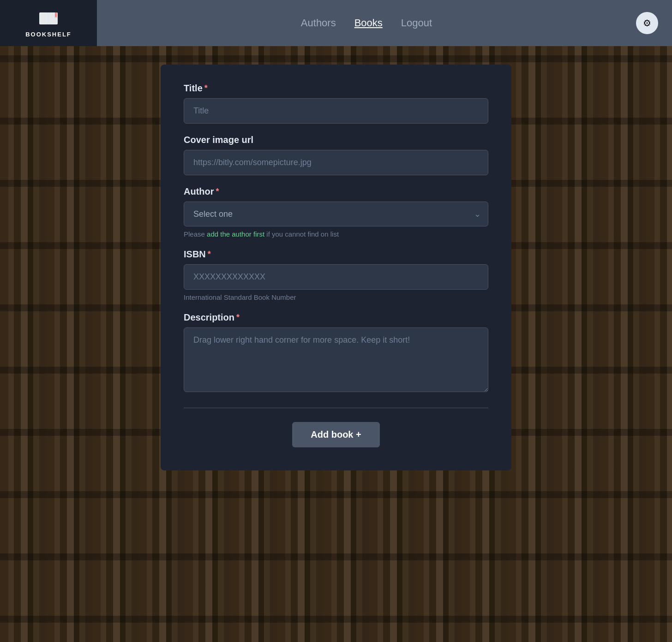 The height and width of the screenshot is (642, 672). I want to click on book-logo-icon, so click(48, 19).